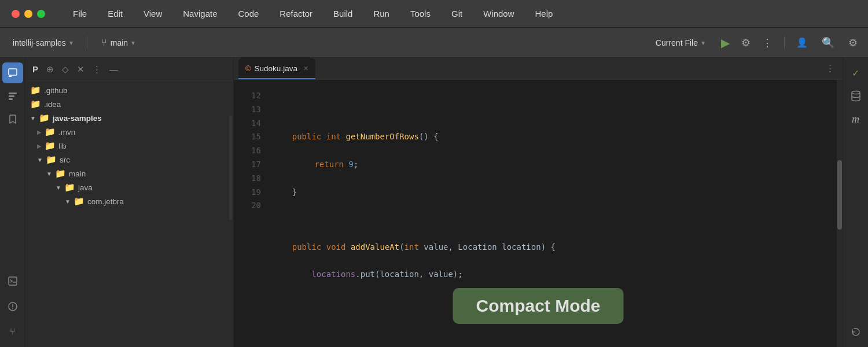 Image resolution: width=868 pixels, height=347 pixels. Describe the element at coordinates (65, 69) in the screenshot. I see `sort-button: ◇` at that location.